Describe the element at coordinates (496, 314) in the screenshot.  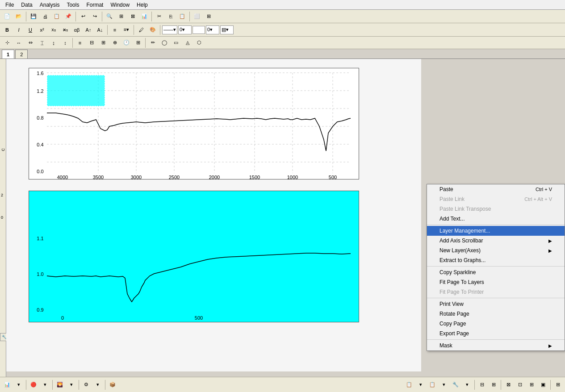
I see `ctx-rotate-page: Rotate Page` at that location.